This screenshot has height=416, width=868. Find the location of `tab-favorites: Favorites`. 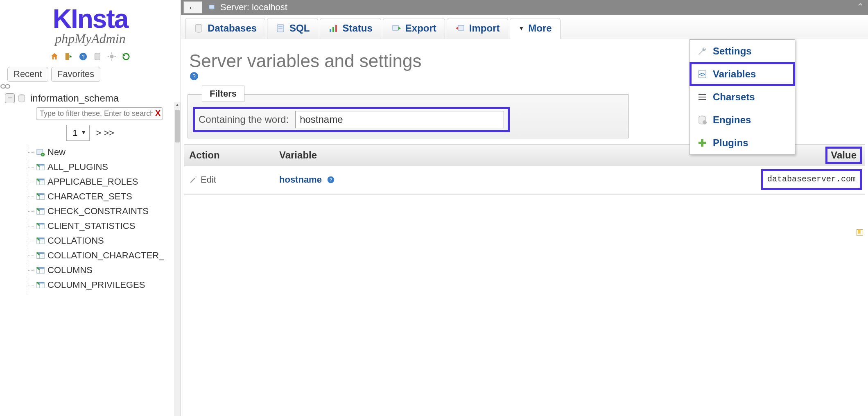

tab-favorites: Favorites is located at coordinates (76, 75).